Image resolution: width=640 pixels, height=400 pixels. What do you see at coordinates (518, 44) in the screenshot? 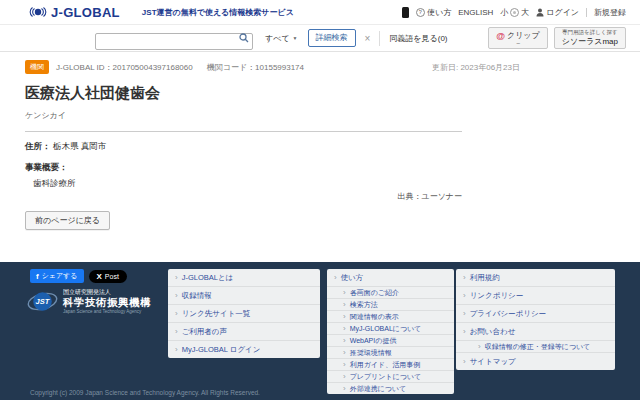
I see `minimize-icon: −` at bounding box center [518, 44].